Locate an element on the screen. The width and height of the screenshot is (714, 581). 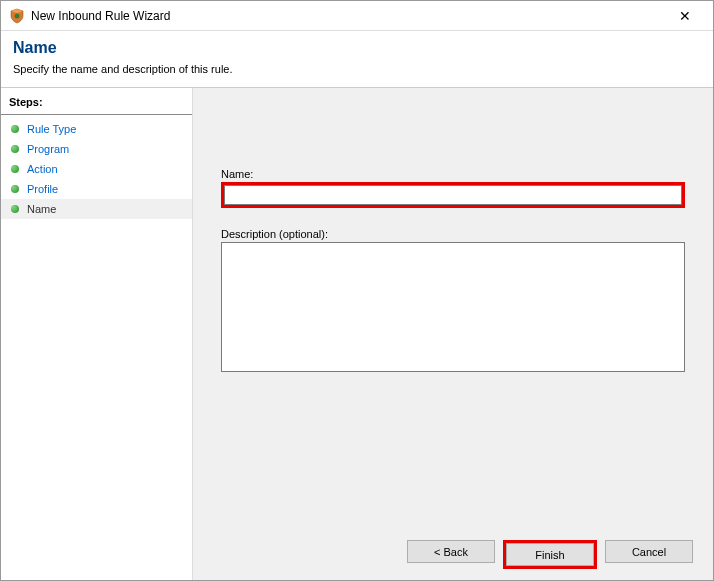
step-action: Action is located at coordinates (96, 169).